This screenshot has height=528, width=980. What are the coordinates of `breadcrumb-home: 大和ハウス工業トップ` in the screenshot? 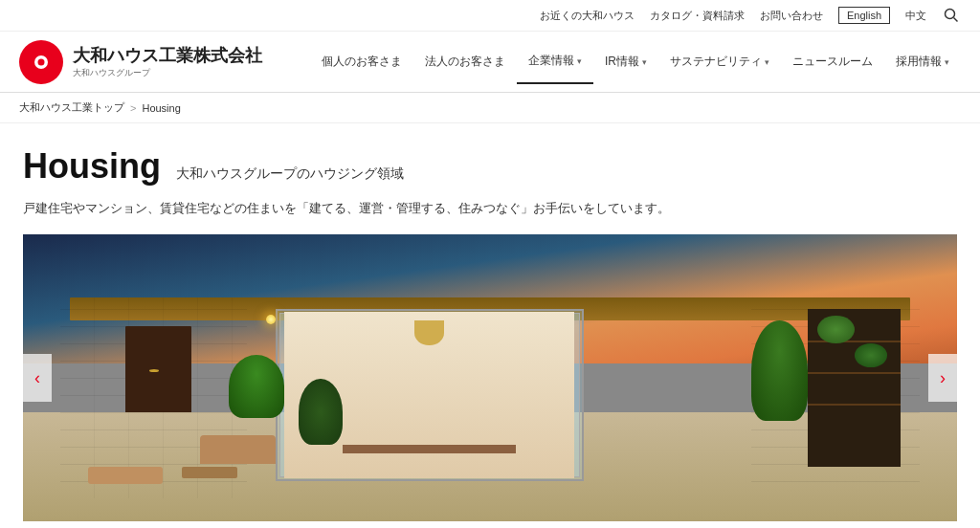 It's located at (72, 107).